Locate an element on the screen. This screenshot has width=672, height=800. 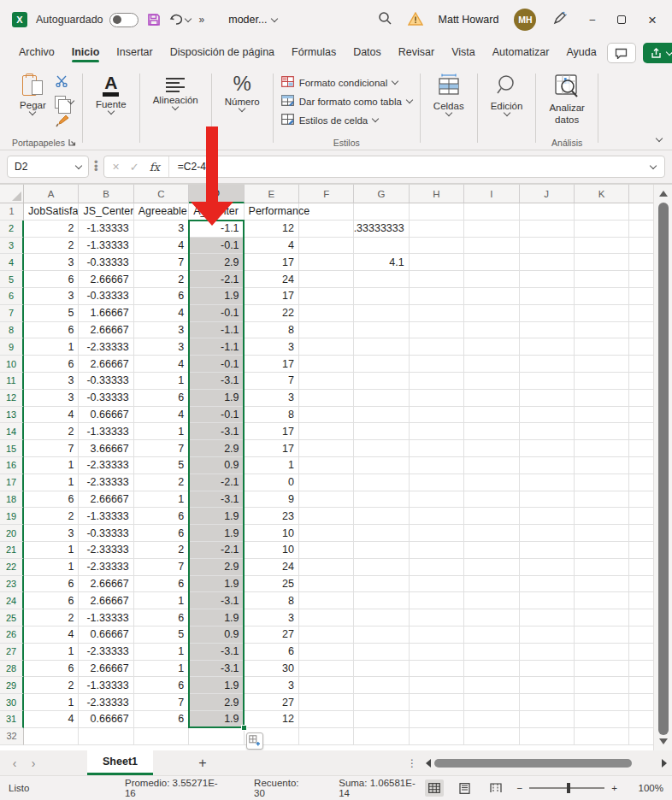
cell-G12 is located at coordinates (381, 398).